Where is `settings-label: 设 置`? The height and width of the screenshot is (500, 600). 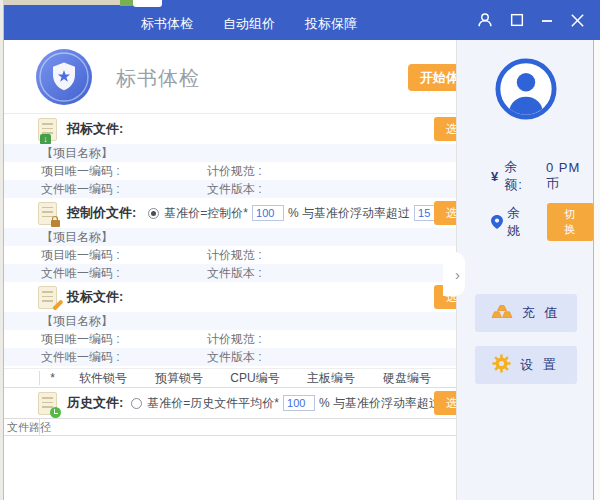
settings-label: 设 置 is located at coordinates (540, 365).